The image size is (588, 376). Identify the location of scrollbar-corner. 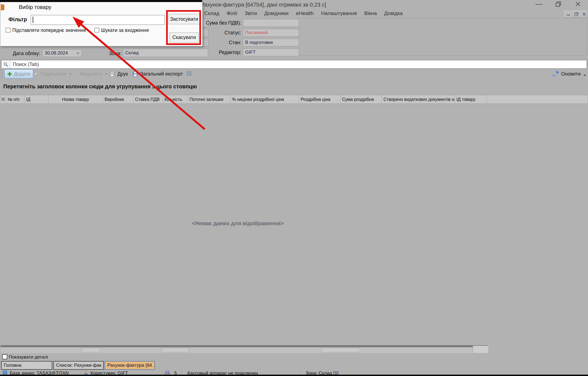
(480, 349).